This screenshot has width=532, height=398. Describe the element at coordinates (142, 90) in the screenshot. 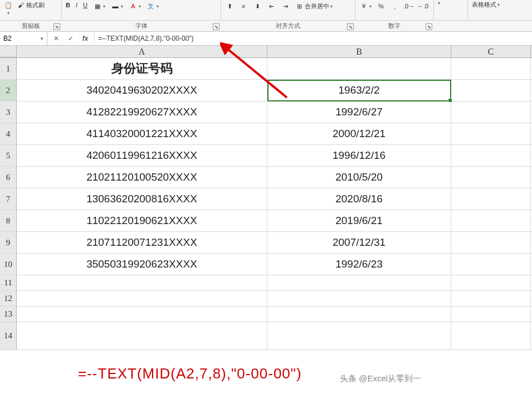

I see `cell: 34020419630202XXXX` at that location.